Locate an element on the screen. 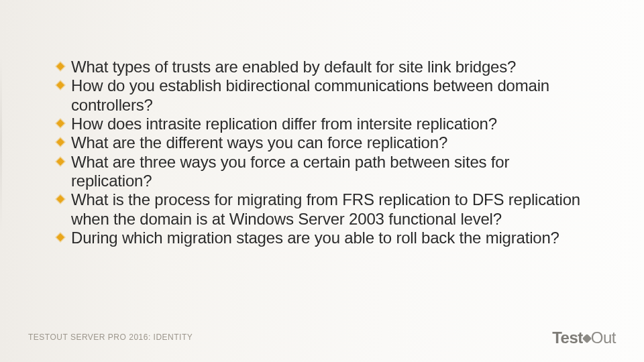 Image resolution: width=644 pixels, height=362 pixels. list-item: How do you establish bidirectional commu… is located at coordinates (323, 95).